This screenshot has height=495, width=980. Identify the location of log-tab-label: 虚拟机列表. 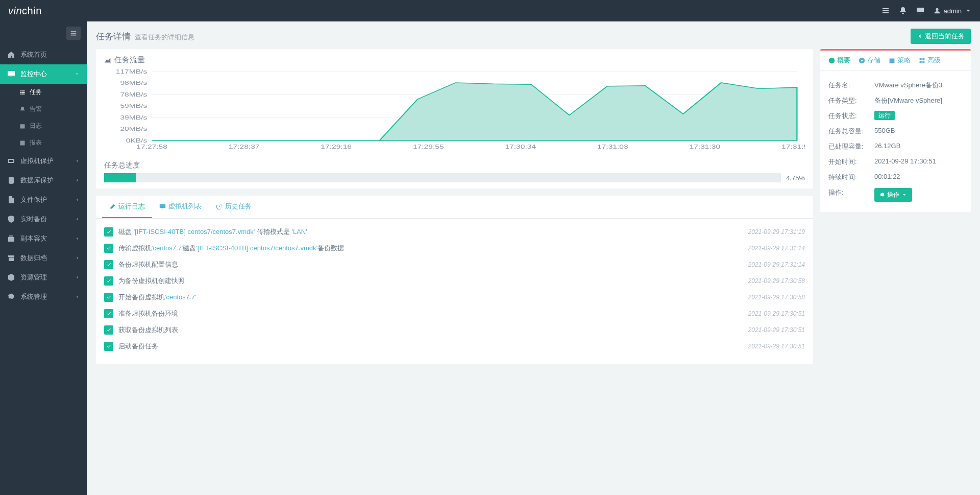
(185, 206).